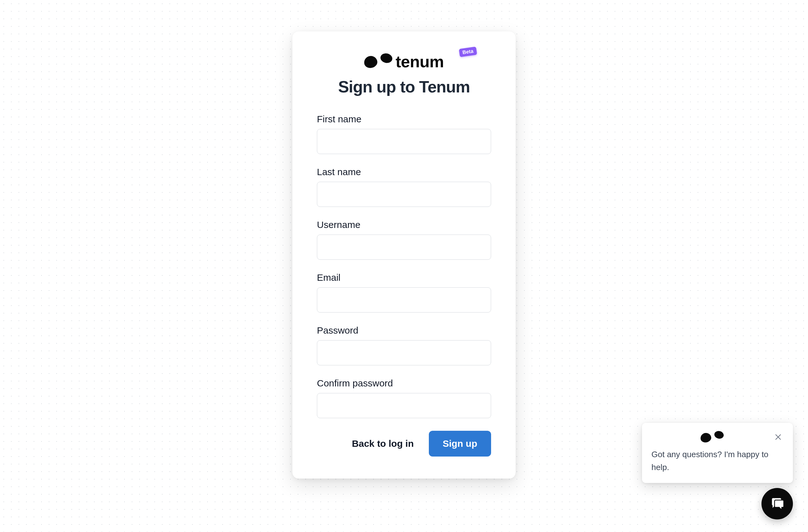 Image resolution: width=808 pixels, height=532 pixels. Describe the element at coordinates (404, 119) in the screenshot. I see `first-name-label: First name` at that location.